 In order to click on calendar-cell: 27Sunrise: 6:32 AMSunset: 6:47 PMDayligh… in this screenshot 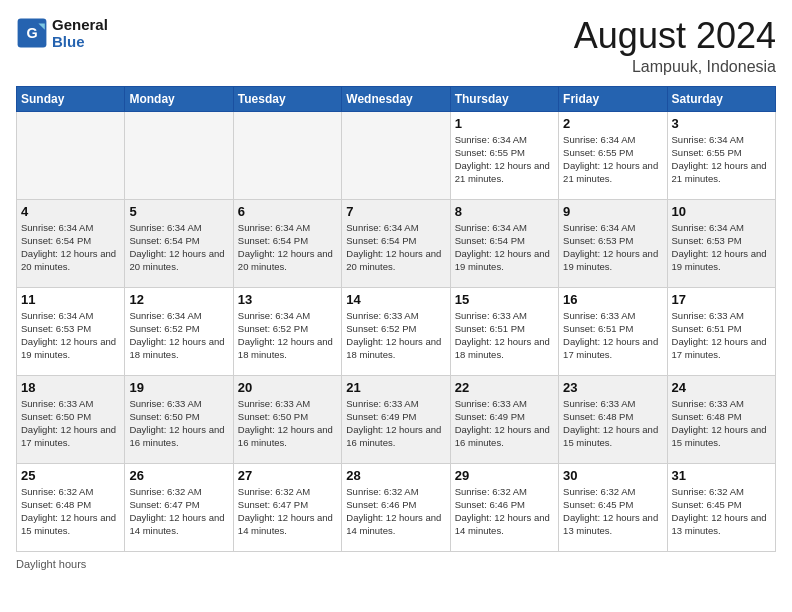, I will do `click(287, 507)`.